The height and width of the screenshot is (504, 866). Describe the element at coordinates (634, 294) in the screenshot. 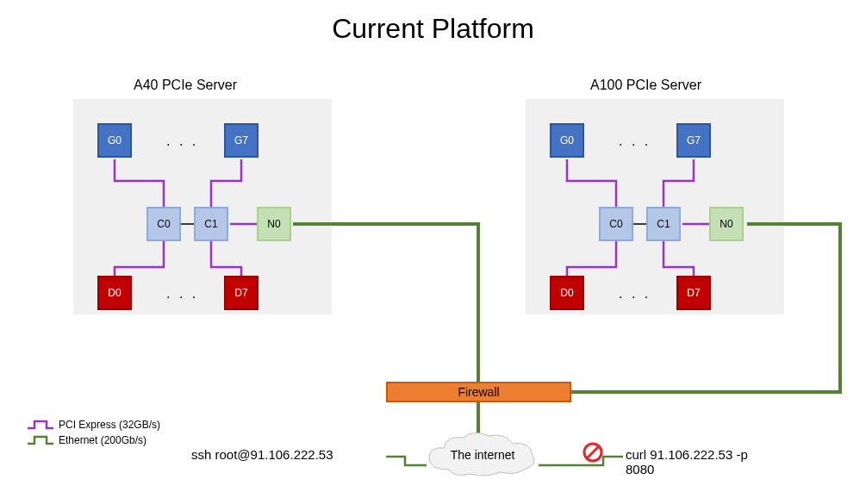

I see `ellipsis-disk-right: . . .` at that location.